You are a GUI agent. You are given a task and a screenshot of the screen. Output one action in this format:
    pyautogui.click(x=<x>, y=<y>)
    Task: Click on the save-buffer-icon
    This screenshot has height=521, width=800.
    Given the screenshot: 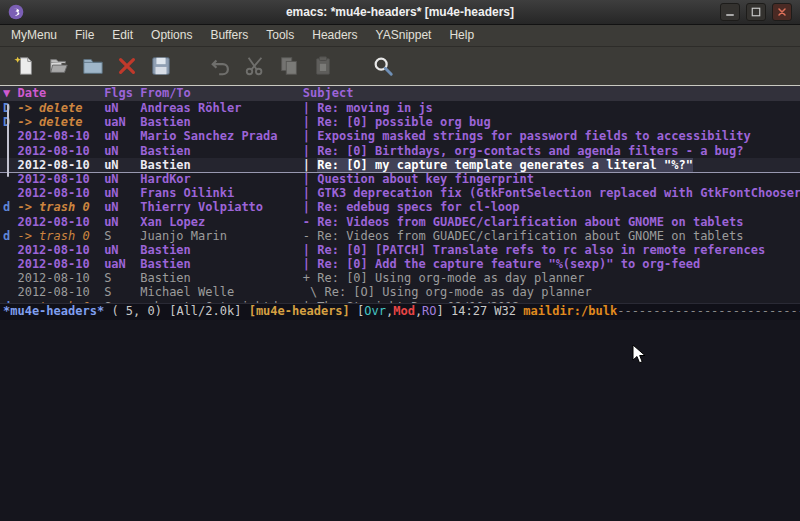 What is the action you would take?
    pyautogui.click(x=161, y=66)
    